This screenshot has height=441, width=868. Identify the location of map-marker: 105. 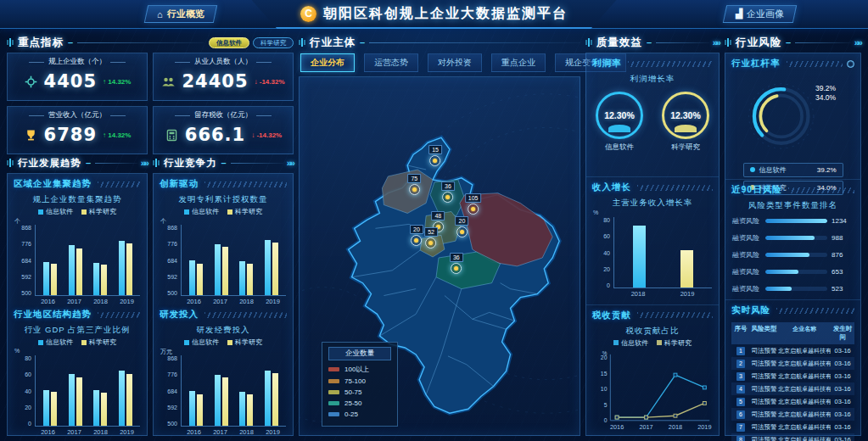
(473, 204).